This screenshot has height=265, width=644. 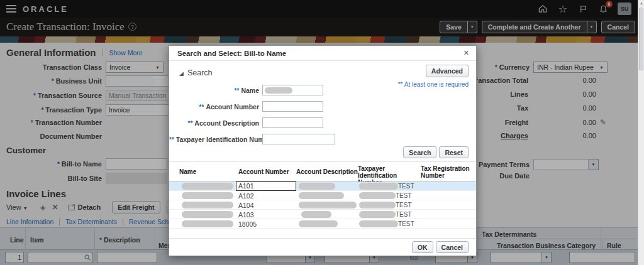 I want to click on col-tax-registration-number: Tax Registration Number, so click(x=445, y=172).